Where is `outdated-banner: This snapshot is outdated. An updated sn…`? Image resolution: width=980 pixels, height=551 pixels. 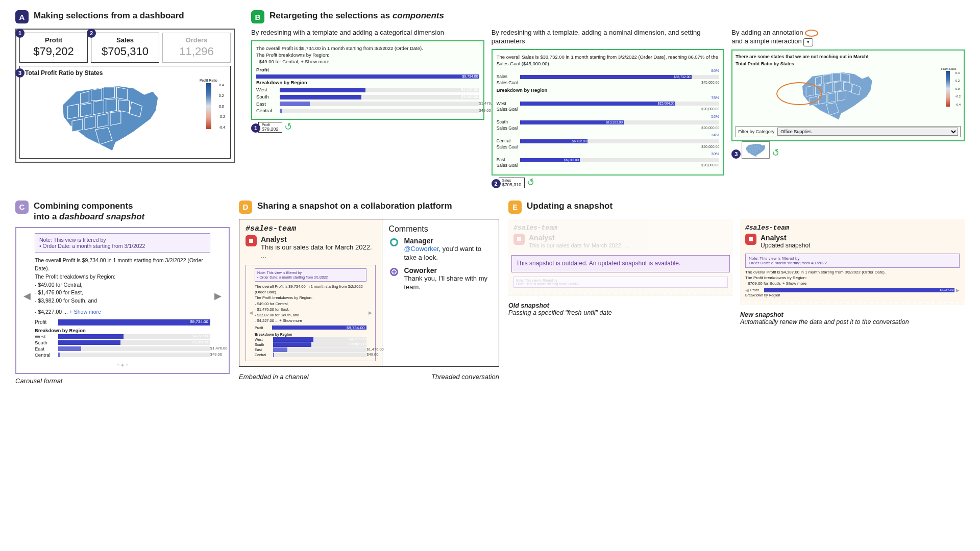 outdated-banner: This snapshot is outdated. An updated sn… is located at coordinates (621, 264).